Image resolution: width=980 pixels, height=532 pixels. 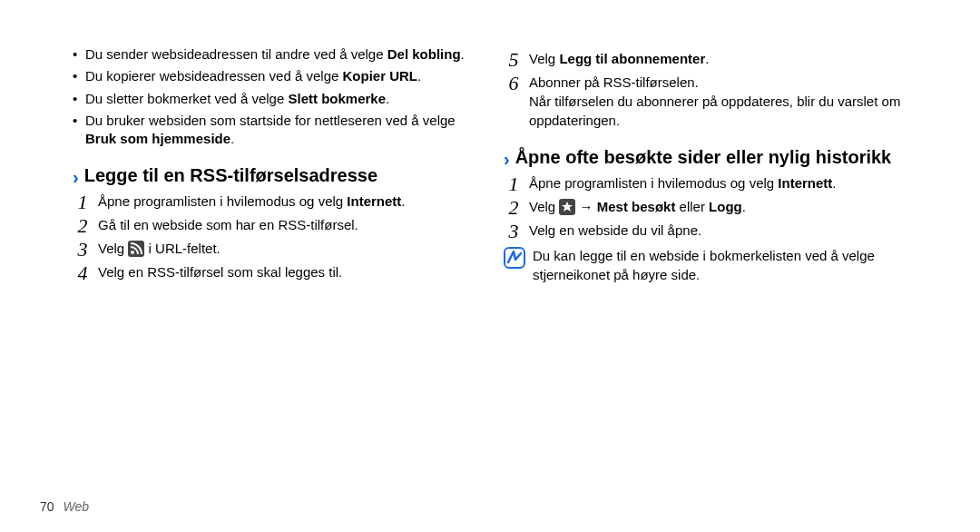 I want to click on text: eller, so click(x=691, y=207).